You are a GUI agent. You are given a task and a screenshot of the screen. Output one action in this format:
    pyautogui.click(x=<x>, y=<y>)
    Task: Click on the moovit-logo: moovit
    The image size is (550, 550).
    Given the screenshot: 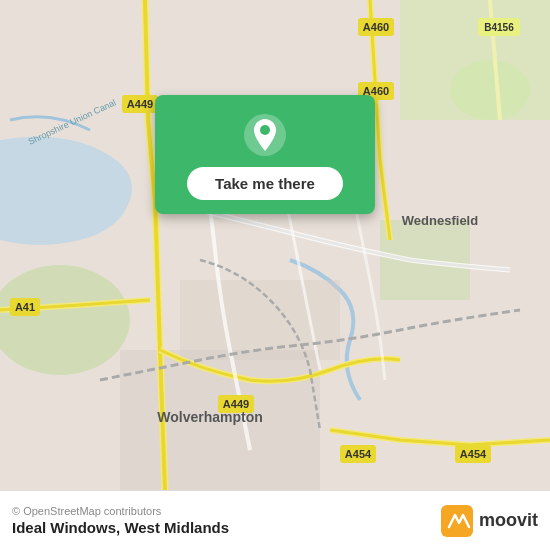 What is the action you would take?
    pyautogui.click(x=490, y=521)
    